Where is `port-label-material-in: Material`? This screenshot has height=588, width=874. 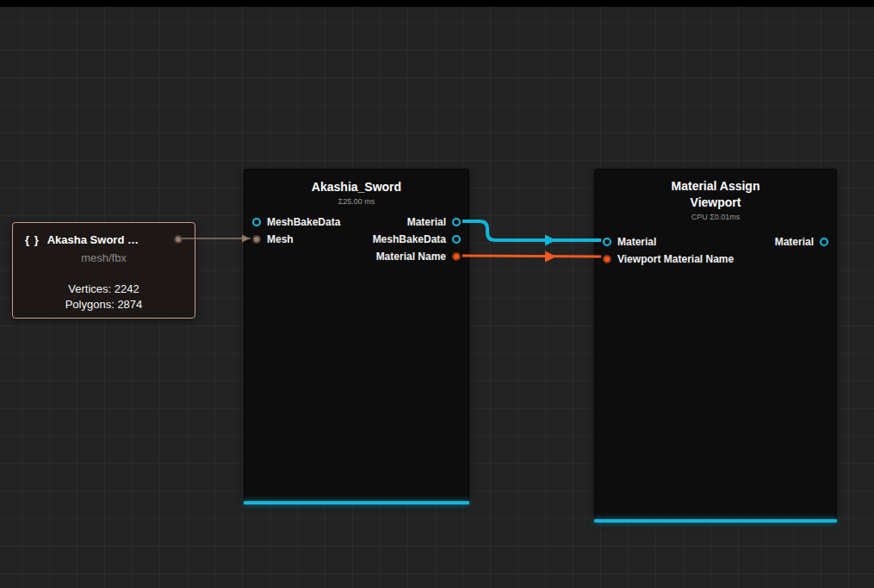
port-label-material-in: Material is located at coordinates (637, 242).